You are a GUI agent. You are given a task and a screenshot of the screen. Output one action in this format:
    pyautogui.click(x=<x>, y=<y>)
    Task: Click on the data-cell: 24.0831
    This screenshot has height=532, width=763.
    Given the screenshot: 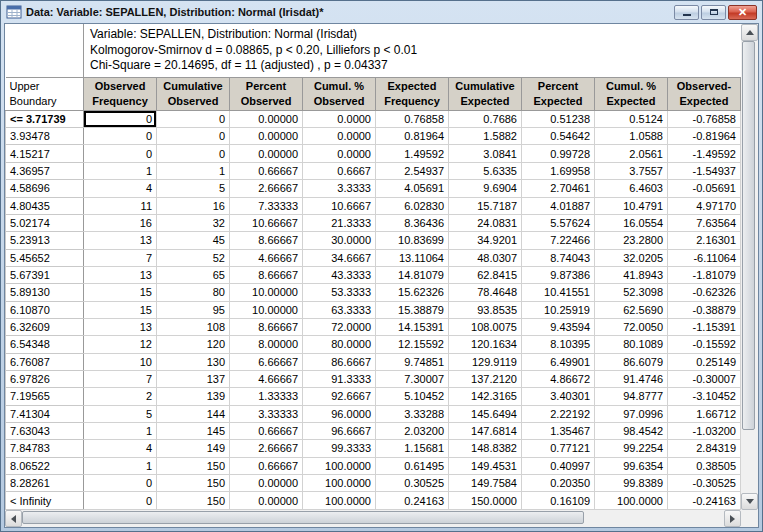 What is the action you would take?
    pyautogui.click(x=486, y=222)
    